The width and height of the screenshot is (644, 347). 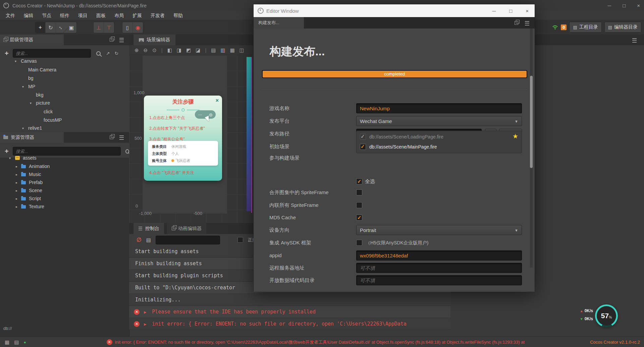 I want to click on align-left-icon: ◪, so click(x=198, y=50).